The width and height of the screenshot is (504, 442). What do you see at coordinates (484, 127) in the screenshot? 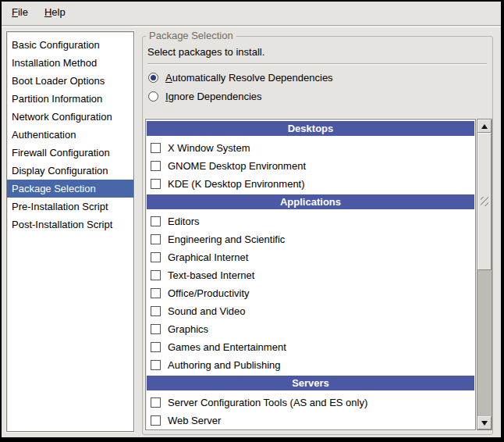
I see `scroll-up-button` at bounding box center [484, 127].